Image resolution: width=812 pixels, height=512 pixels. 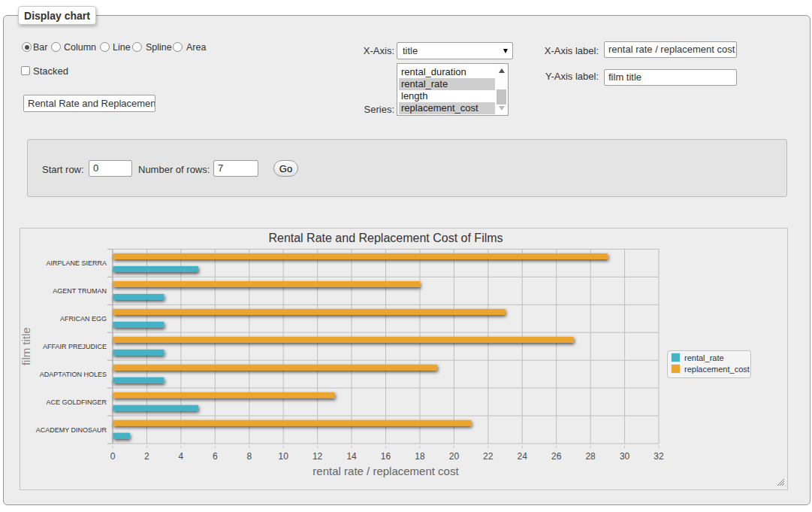 What do you see at coordinates (113, 456) in the screenshot?
I see `svg-text: 0` at bounding box center [113, 456].